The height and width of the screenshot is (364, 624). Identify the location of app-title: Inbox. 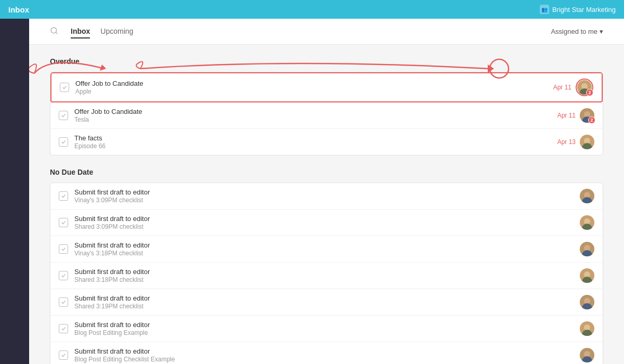
(19, 9).